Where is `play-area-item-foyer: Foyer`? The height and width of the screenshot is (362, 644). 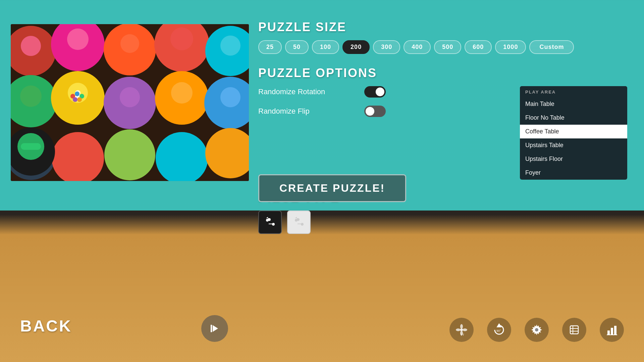
play-area-item-foyer: Foyer is located at coordinates (574, 173).